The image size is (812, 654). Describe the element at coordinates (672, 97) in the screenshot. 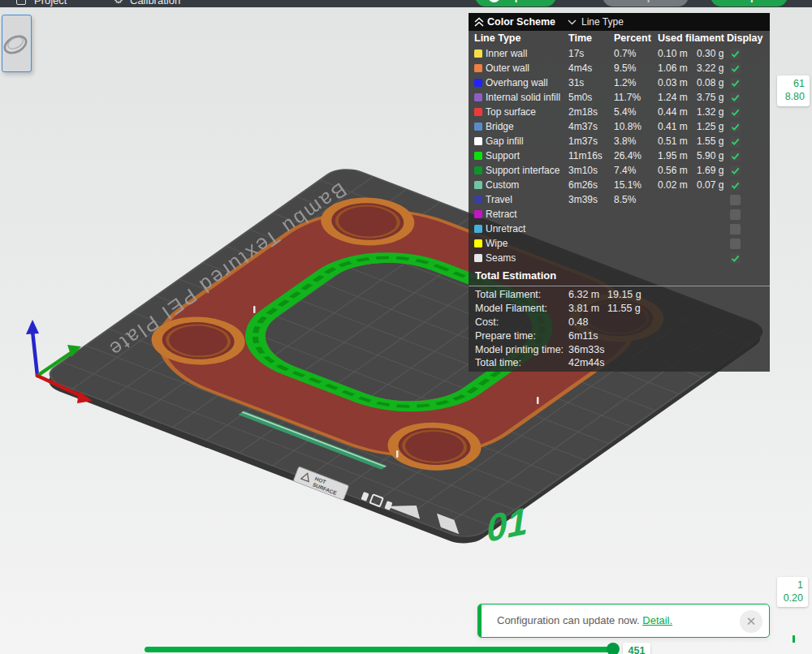

I see `line-type-used-length: 1.24 m` at that location.